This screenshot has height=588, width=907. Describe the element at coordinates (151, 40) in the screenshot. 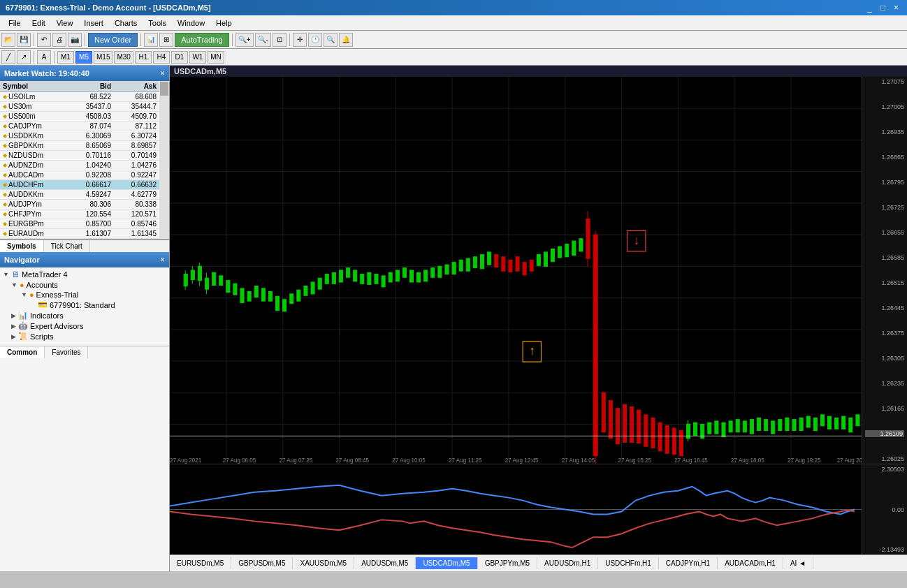

I see `chart-type-btn: 📊` at that location.